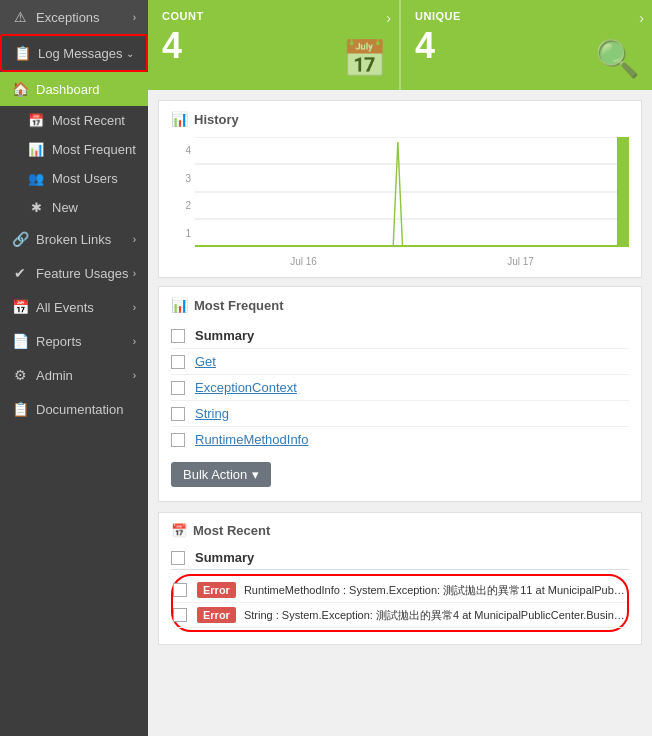 The width and height of the screenshot is (652, 736). Describe the element at coordinates (180, 615) in the screenshot. I see `recent-row-2-checkbox` at that location.